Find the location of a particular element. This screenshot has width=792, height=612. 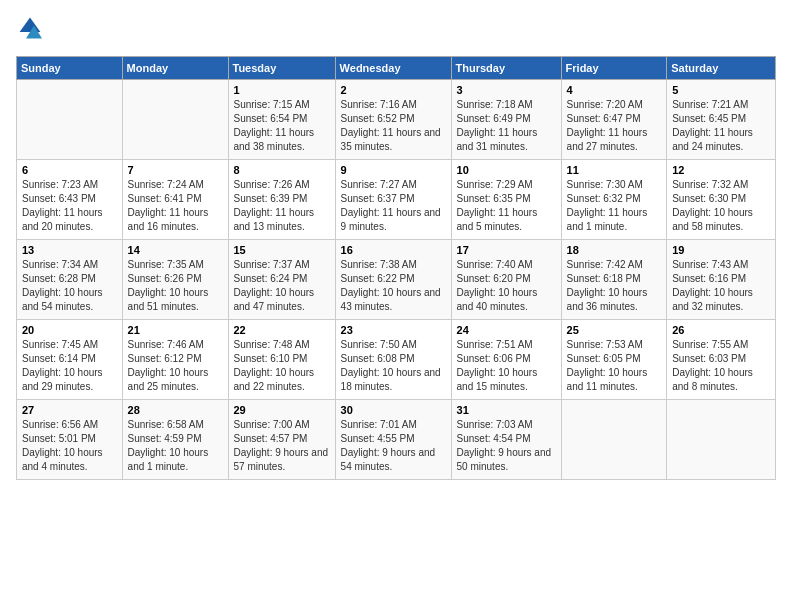

calendar-cell: 4Sunrise: 7:20 AM Sunset: 6:47 PM Daylig… is located at coordinates (614, 120).